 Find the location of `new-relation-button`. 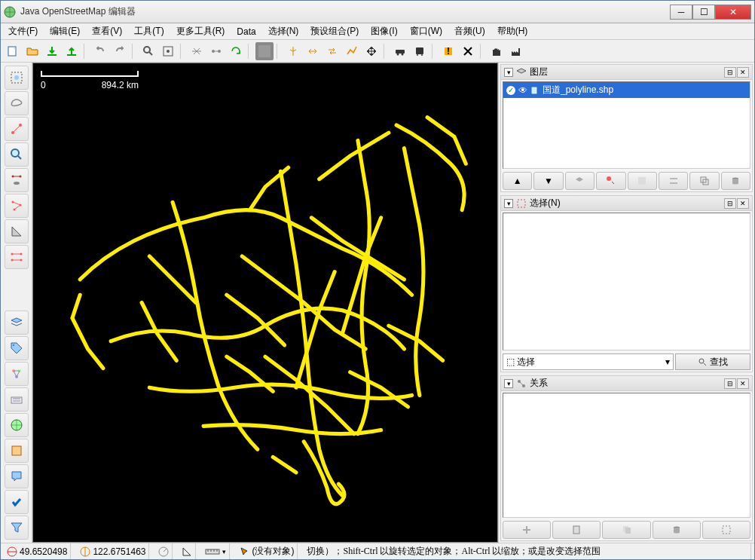

new-relation-button is located at coordinates (527, 530).